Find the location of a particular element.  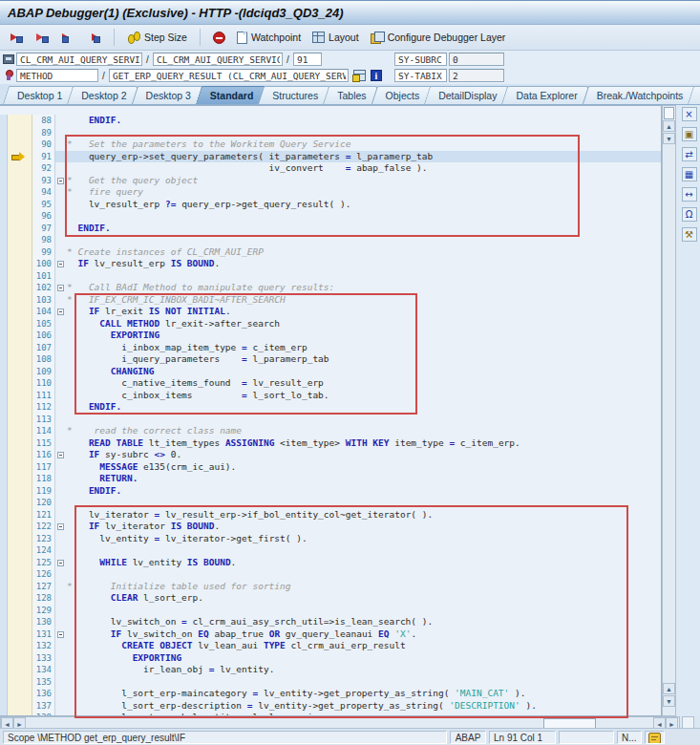

code-line: 110 c_native_items_found = lv_result_erp is located at coordinates (330, 384).